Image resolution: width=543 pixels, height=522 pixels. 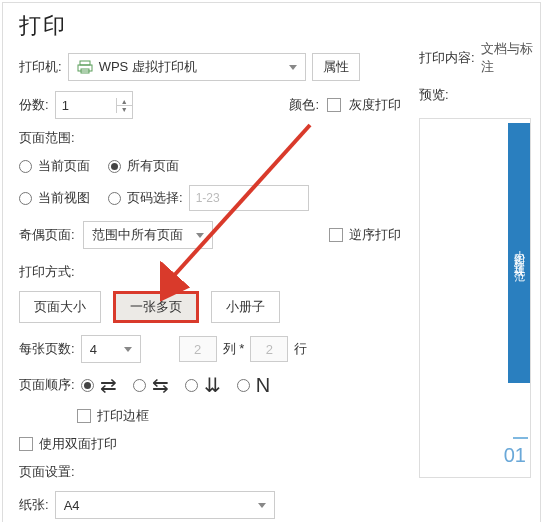 I want to click on tab-multi-page: 一张多页, so click(x=156, y=307).